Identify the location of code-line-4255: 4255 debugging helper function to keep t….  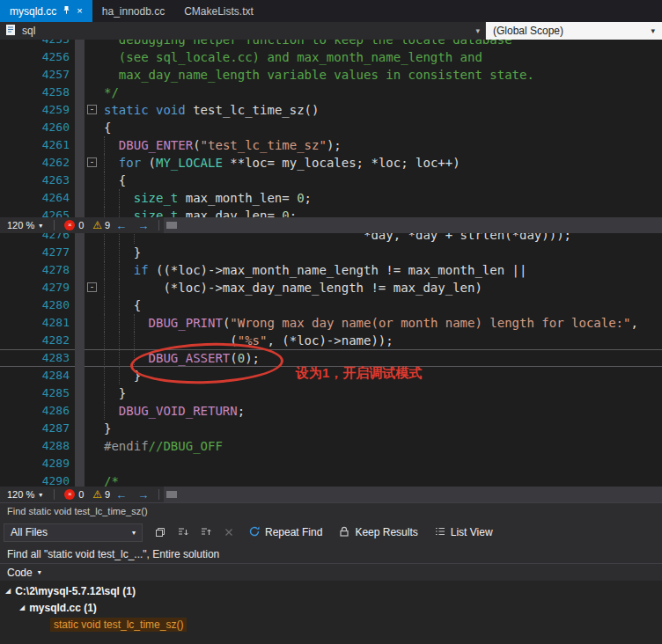
(331, 44).